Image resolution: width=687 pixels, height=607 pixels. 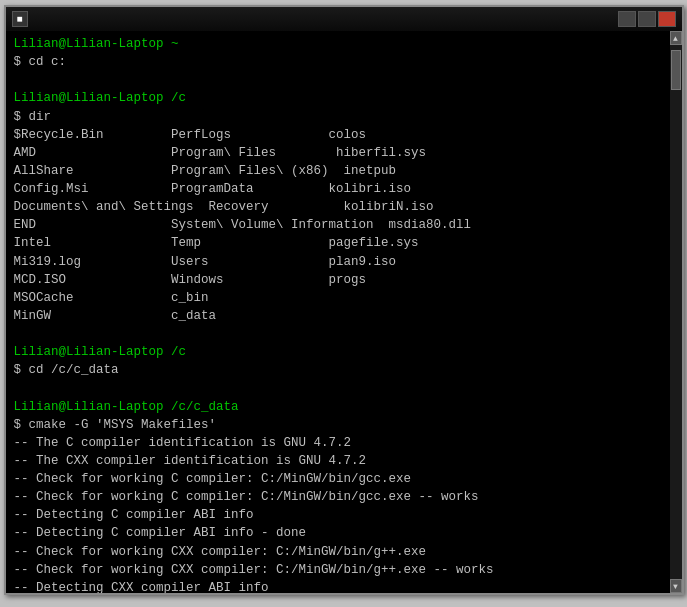 What do you see at coordinates (134, 515) in the screenshot?
I see `terminal-line: -- Detecting C compiler ABI info` at bounding box center [134, 515].